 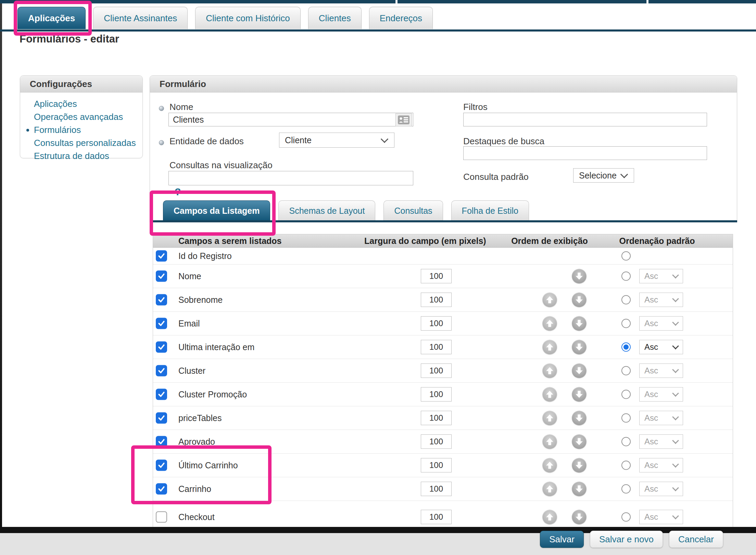 What do you see at coordinates (88, 143) in the screenshot?
I see `sidebar-item-consultas-personalizadas: Consultas personalizadas` at bounding box center [88, 143].